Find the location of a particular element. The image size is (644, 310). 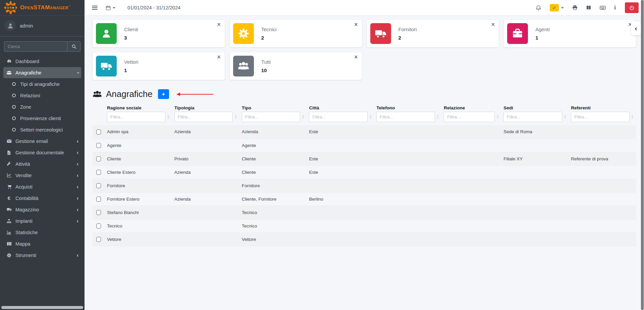

stat-card-agenti: Agenti1 × is located at coordinates (570, 34).